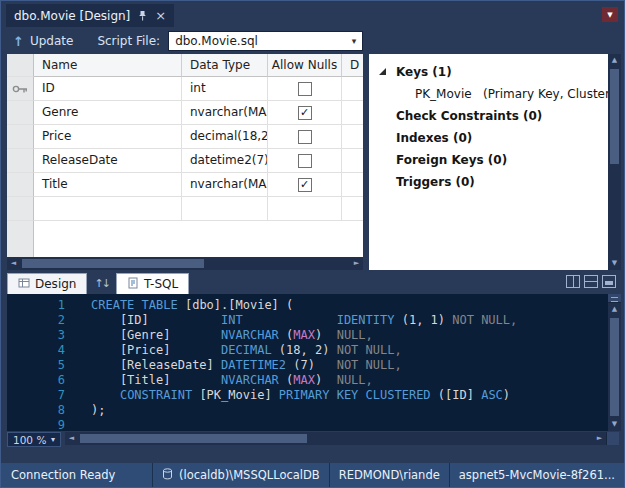 The image size is (625, 488). Describe the element at coordinates (47, 284) in the screenshot. I see `tab-design: Design` at that location.